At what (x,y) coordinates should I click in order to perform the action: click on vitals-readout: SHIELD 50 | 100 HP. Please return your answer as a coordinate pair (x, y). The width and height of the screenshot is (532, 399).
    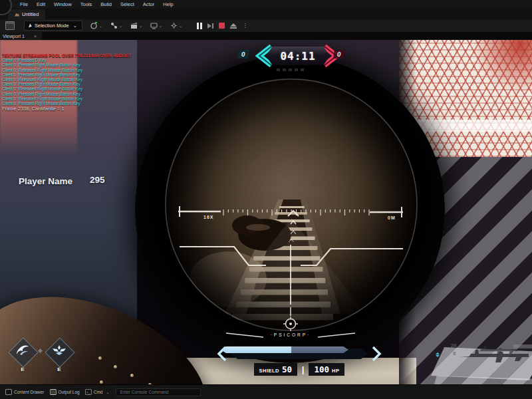
    Looking at the image, I should click on (299, 370).